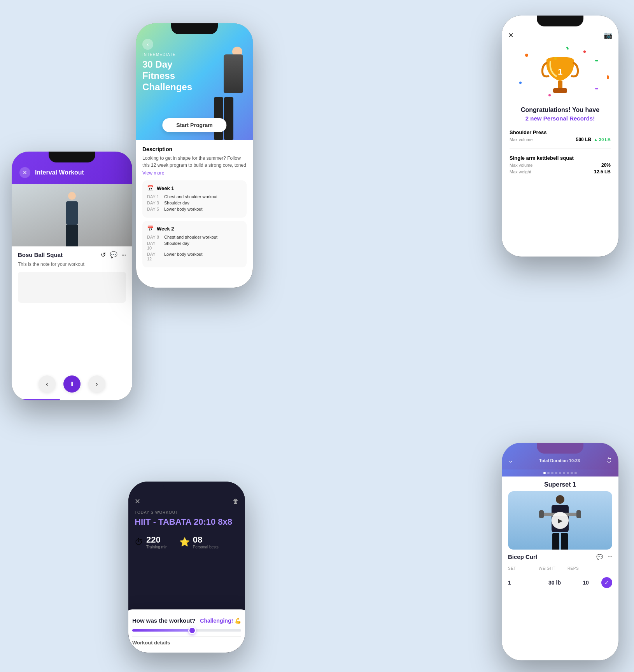  What do you see at coordinates (72, 384) in the screenshot?
I see `p1-pause-button: ⏸` at bounding box center [72, 384].